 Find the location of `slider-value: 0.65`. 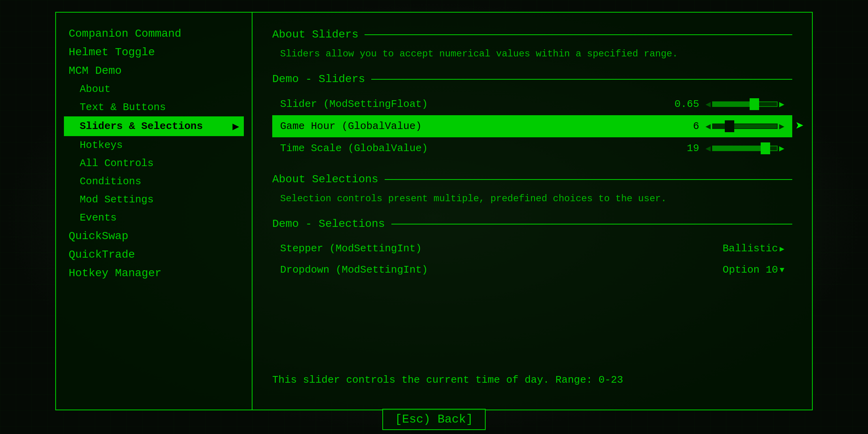

slider-value: 0.65 is located at coordinates (687, 104).